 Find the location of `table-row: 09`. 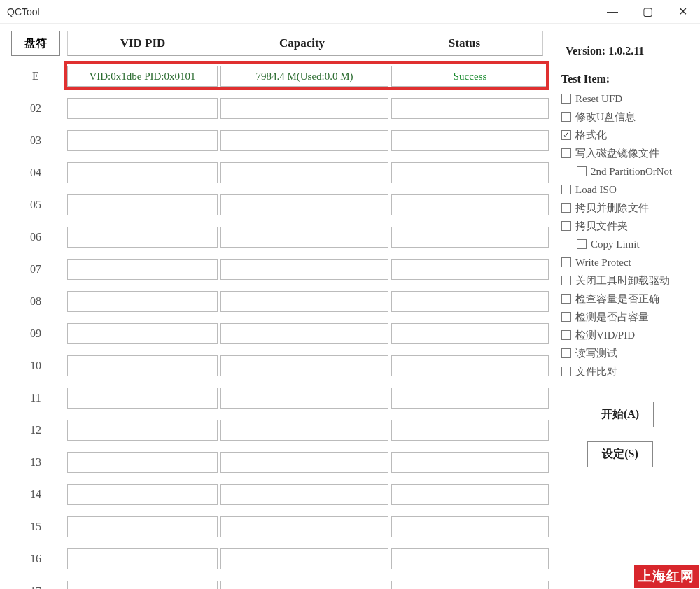

table-row: 09 is located at coordinates (280, 334).